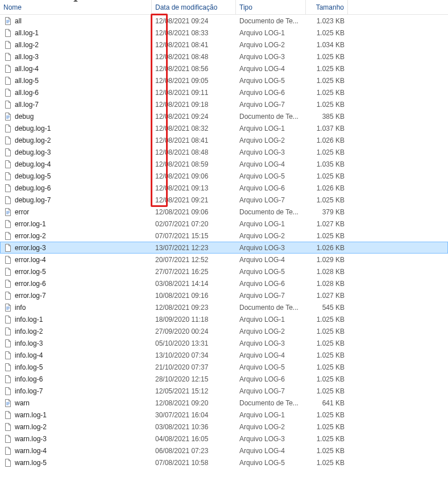 This screenshot has height=477, width=448. What do you see at coordinates (224, 92) in the screenshot?
I see `file-row: all.log-612/08/2021 09:11Arquivo LOG-61.…` at bounding box center [224, 92].